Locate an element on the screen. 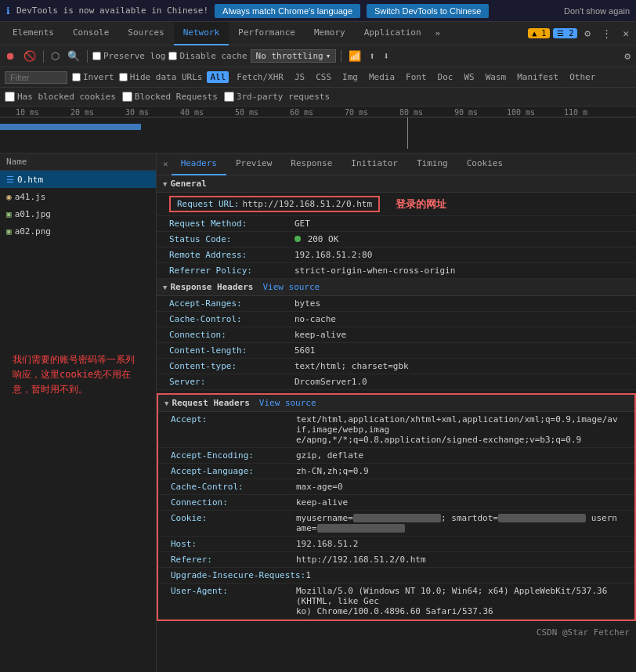  filter-wasm: Wasm is located at coordinates (497, 77).